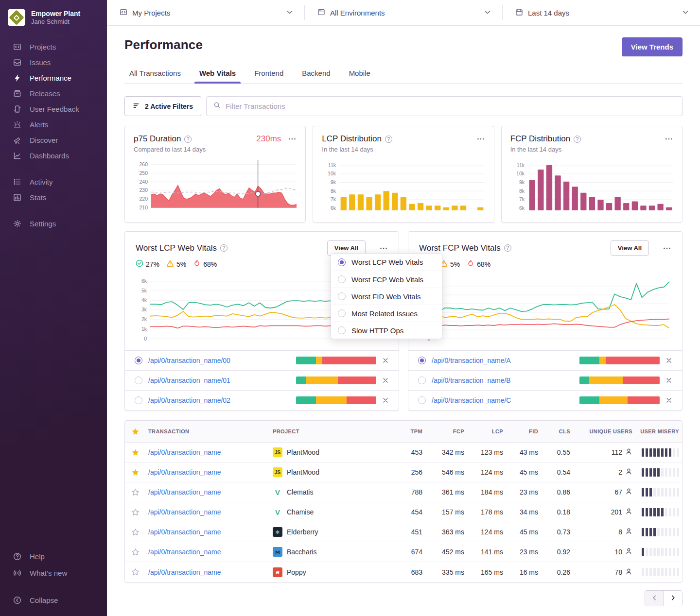 The height and width of the screenshot is (616, 700). What do you see at coordinates (652, 47) in the screenshot?
I see `view-trends-button: View Trends` at bounding box center [652, 47].